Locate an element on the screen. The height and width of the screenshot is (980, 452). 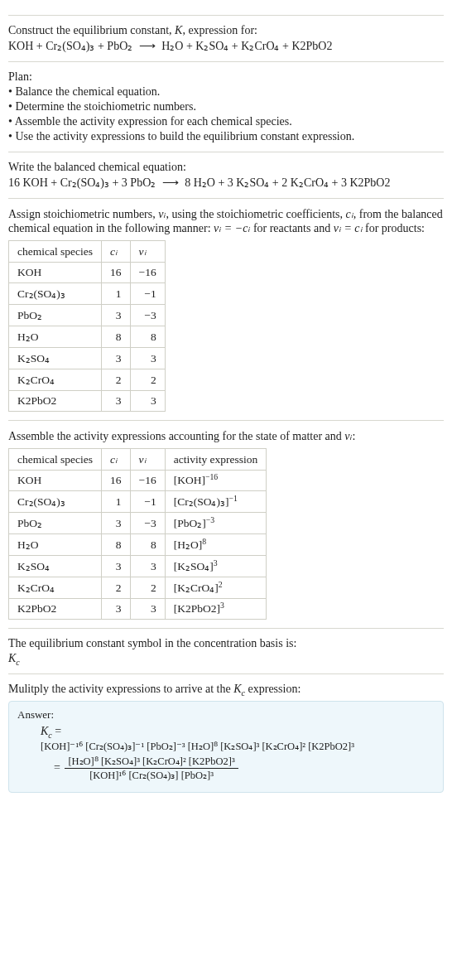
act-base: [PbO₂] is located at coordinates (190, 524).